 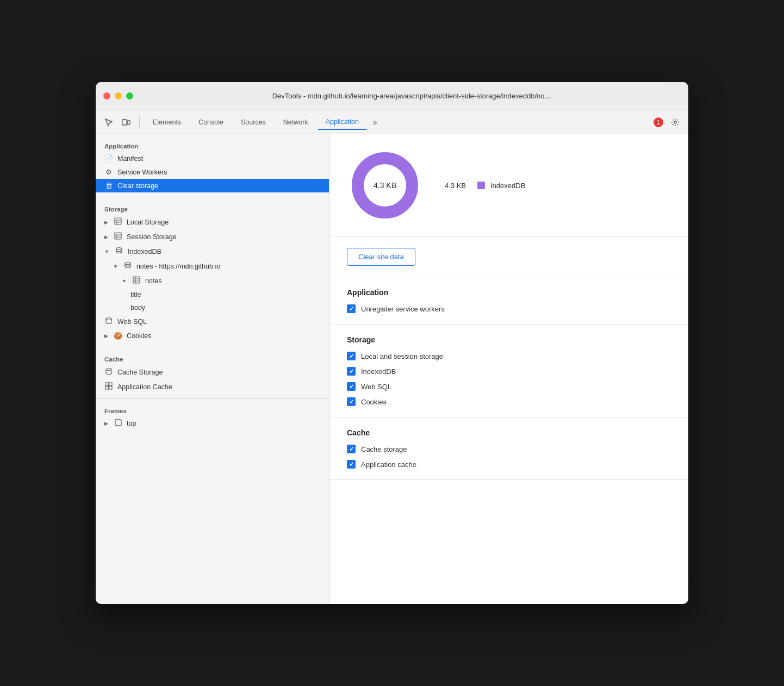 What do you see at coordinates (392, 122) in the screenshot?
I see `toolbar: Elements Console Sources Network Applica…` at bounding box center [392, 122].